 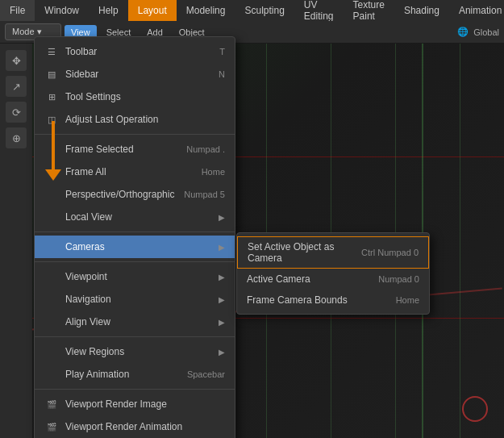 I want to click on menu-item-toolbar: ☰ Toolbar T, so click(x=135, y=52).